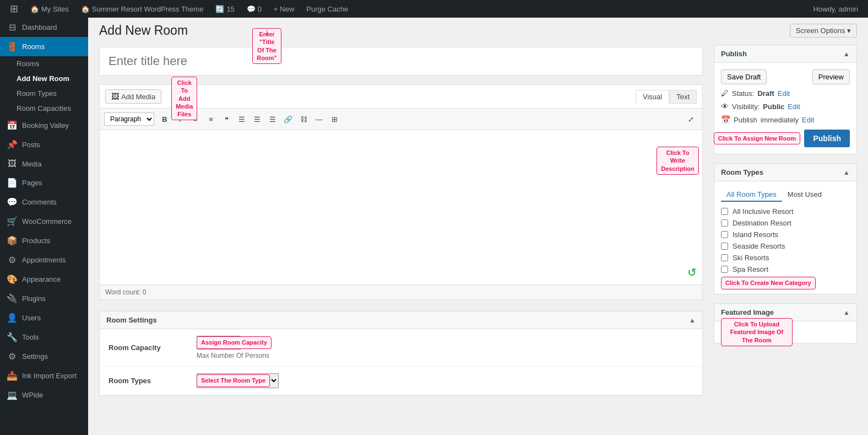  I want to click on align-right-button: ☰, so click(273, 119).